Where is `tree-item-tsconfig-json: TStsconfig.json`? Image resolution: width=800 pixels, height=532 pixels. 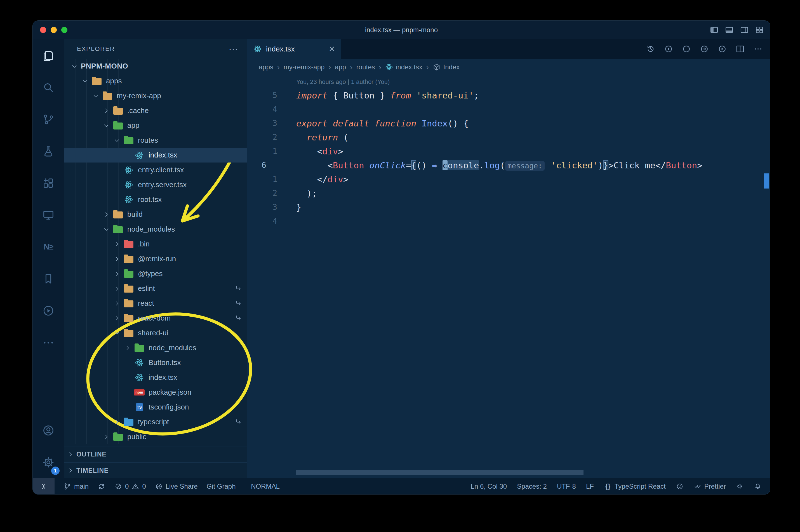
tree-item-tsconfig-json: TStsconfig.json is located at coordinates (155, 407).